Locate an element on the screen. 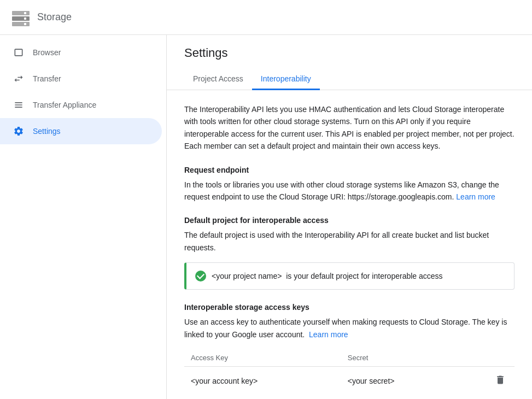 Image resolution: width=532 pixels, height=399 pixels. page-title: Settings is located at coordinates (349, 53).